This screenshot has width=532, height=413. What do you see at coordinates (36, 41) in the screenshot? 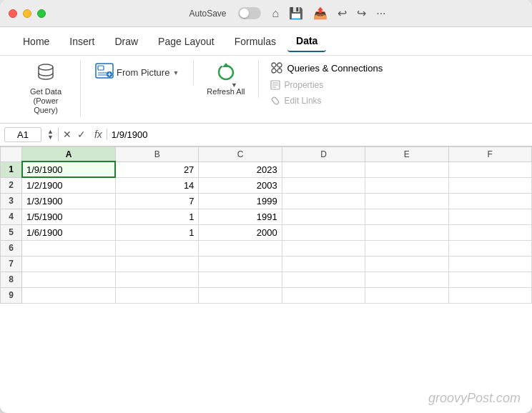
I see `menu-home: Home` at bounding box center [36, 41].